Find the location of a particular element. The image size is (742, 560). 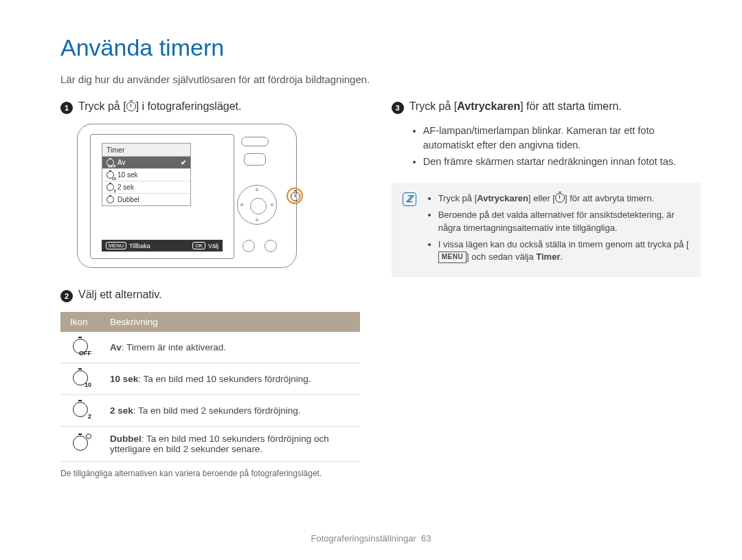

page-subtitle: Lär dig hur du använder självutlösaren f… is located at coordinates (381, 80).